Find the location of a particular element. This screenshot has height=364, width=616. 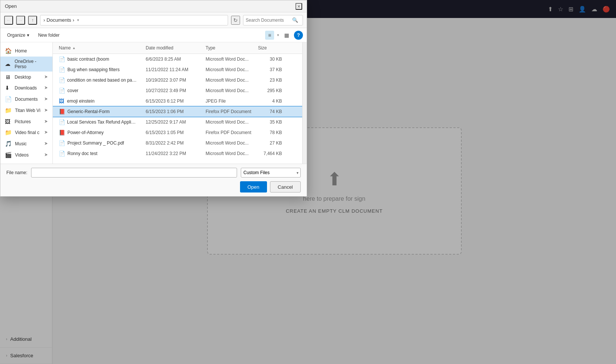

col-date-header: Date modified is located at coordinates (173, 48).